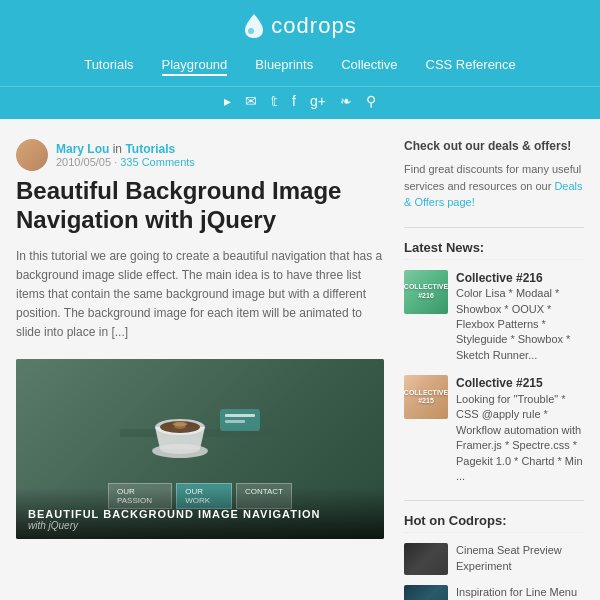 The width and height of the screenshot is (600, 600). What do you see at coordinates (520, 317) in the screenshot?
I see `news-text-216: Collective #216 Color Lisa * Modaal * Sh…` at bounding box center [520, 317].